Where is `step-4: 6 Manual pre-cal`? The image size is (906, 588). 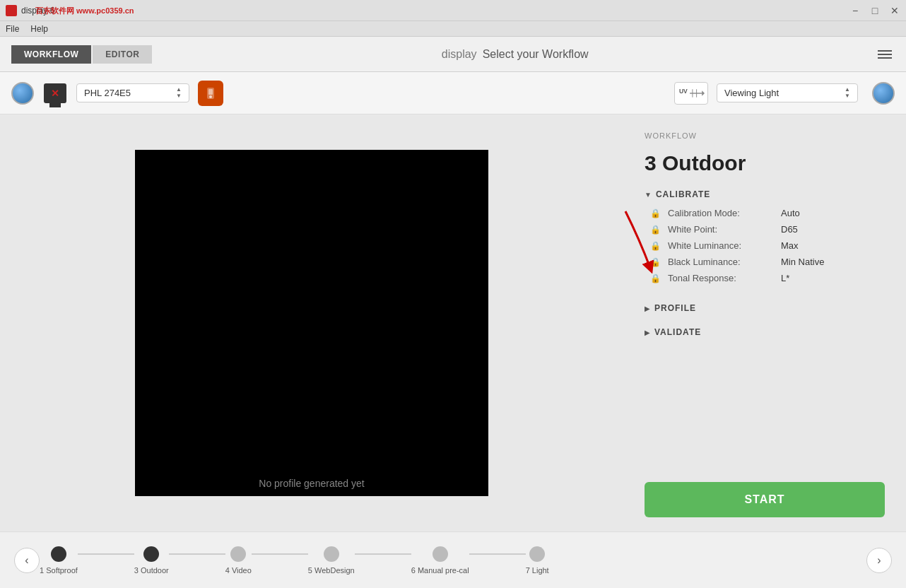
step-4: 6 Manual pre-cal is located at coordinates (440, 560).